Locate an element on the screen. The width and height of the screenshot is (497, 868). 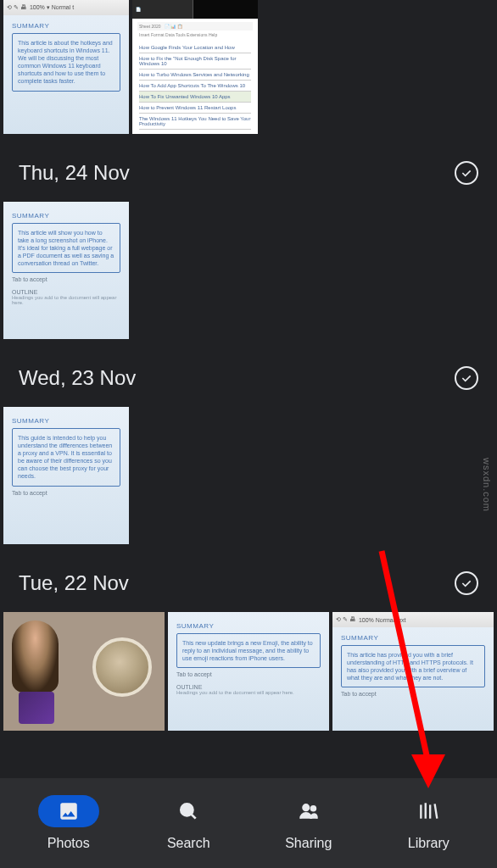
nav-label: Search is located at coordinates (188, 843).